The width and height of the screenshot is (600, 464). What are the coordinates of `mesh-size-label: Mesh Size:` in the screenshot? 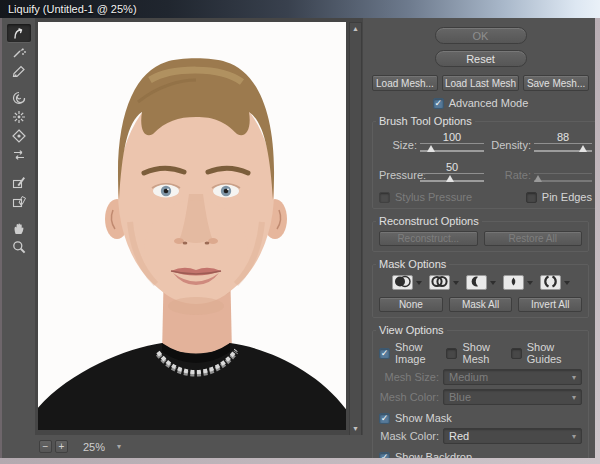 It's located at (409, 377).